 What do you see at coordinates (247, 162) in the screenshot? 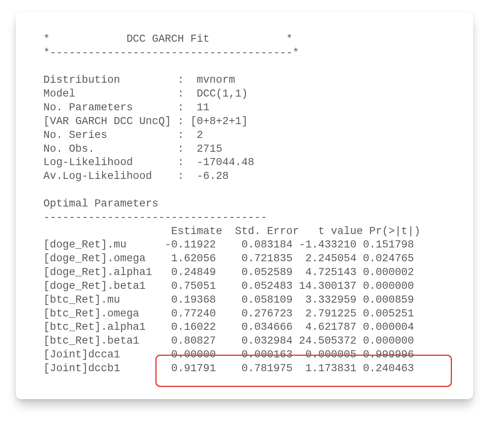
I see `meta-line: Log-Likelihood : -17044.48` at bounding box center [247, 162].